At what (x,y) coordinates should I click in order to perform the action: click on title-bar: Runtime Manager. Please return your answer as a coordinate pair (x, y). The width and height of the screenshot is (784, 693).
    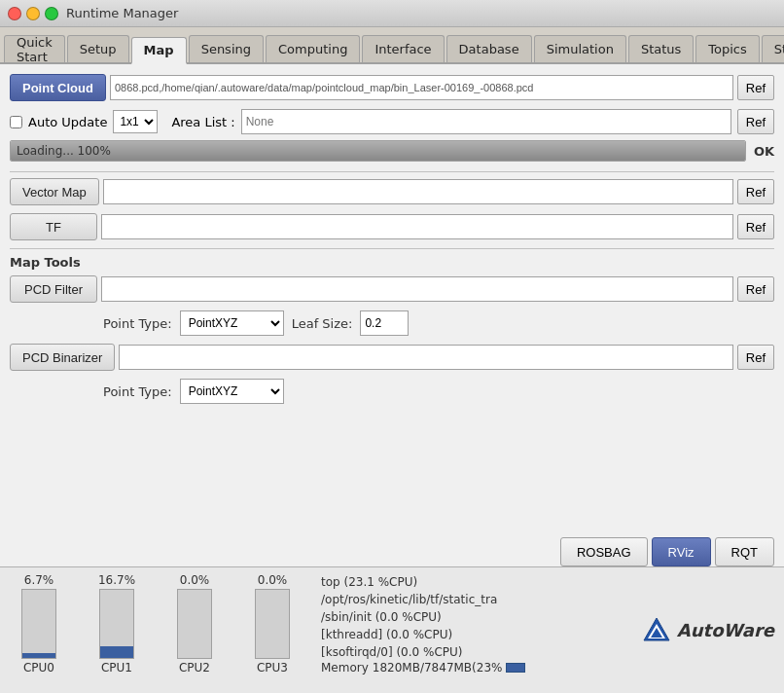
    Looking at the image, I should click on (392, 14).